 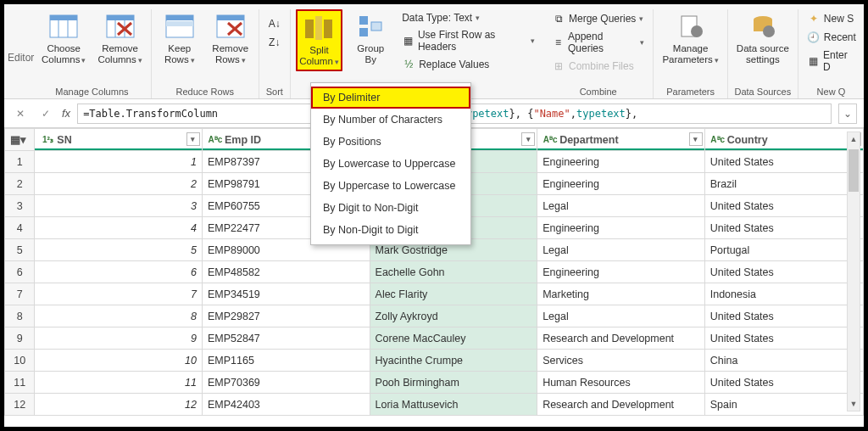 I want to click on table-row: 66EMP48582Eachelle GohnEngineeringUnited…, so click(x=434, y=272).